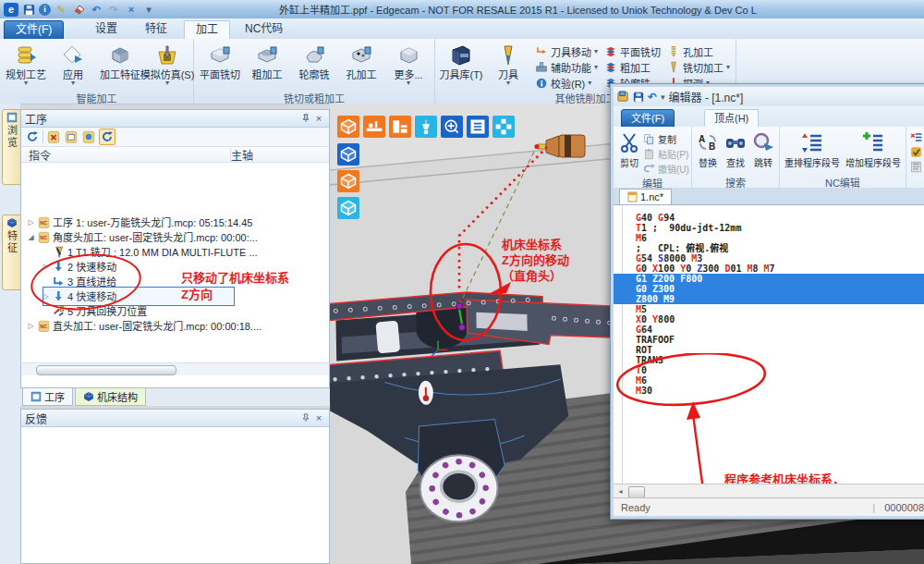 This screenshot has height=564, width=924. Describe the element at coordinates (348, 154) in the screenshot. I see `view-cube-blue-icon` at that location.